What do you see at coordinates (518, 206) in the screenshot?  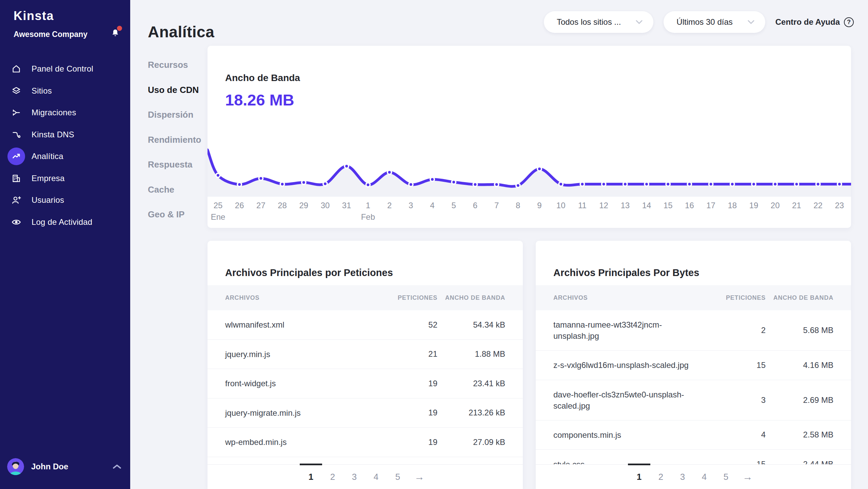 I see `x-axis-label: 8` at bounding box center [518, 206].